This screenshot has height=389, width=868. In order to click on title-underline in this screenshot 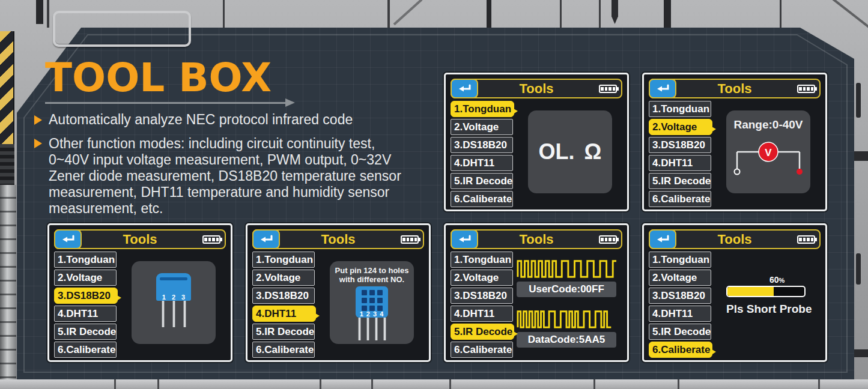, I will do `click(165, 103)`.